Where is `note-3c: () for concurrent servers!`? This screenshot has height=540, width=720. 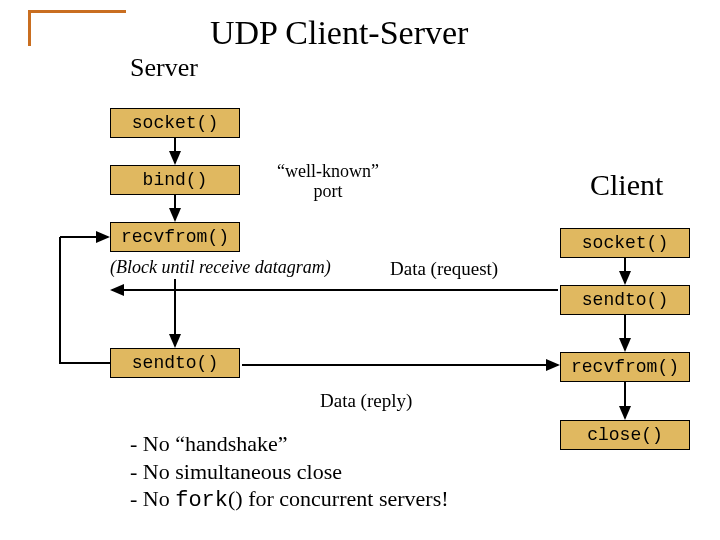 note-3c: () for concurrent servers! is located at coordinates (338, 498).